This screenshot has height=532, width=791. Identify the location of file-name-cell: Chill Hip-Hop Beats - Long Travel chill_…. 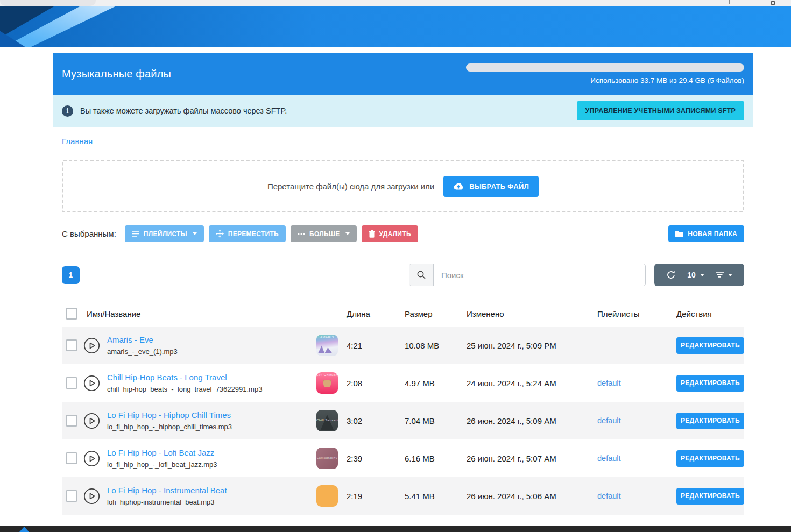
(209, 383).